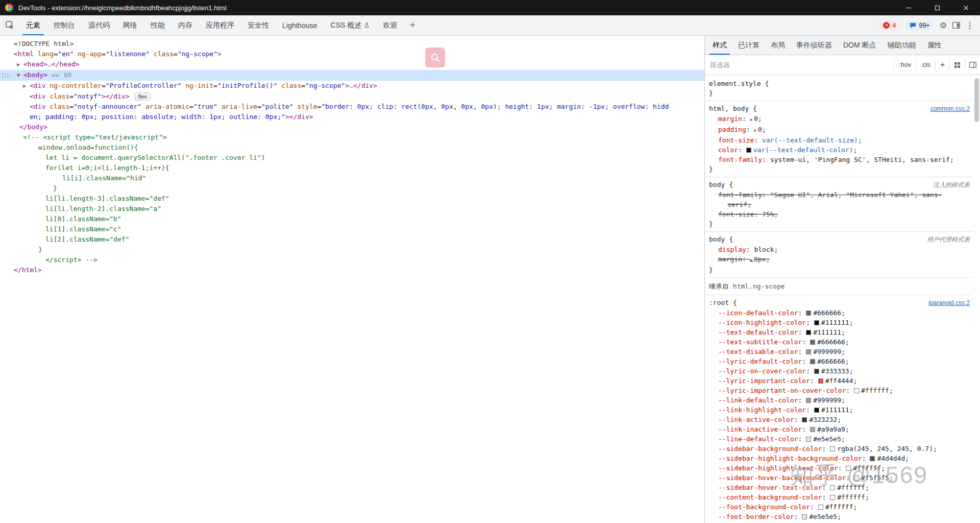 Image resolution: width=980 pixels, height=523 pixels. Describe the element at coordinates (739, 84) in the screenshot. I see `rule-selector: element.style {` at that location.